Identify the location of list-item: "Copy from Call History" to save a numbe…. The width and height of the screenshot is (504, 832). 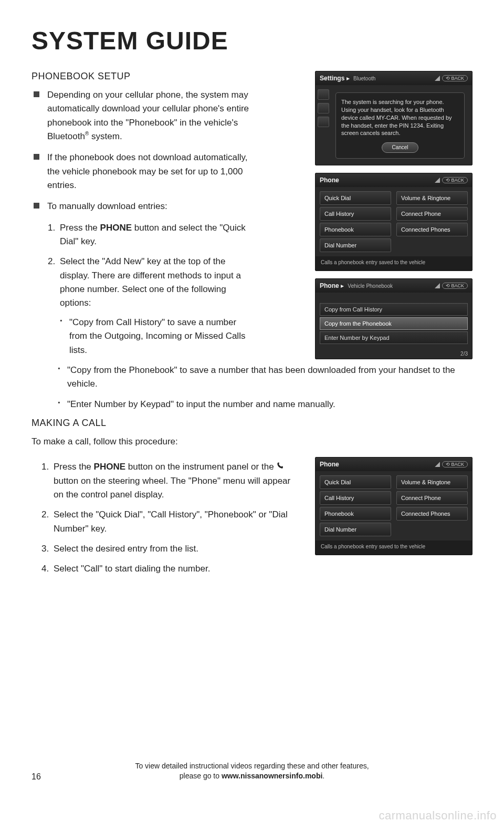
(161, 336).